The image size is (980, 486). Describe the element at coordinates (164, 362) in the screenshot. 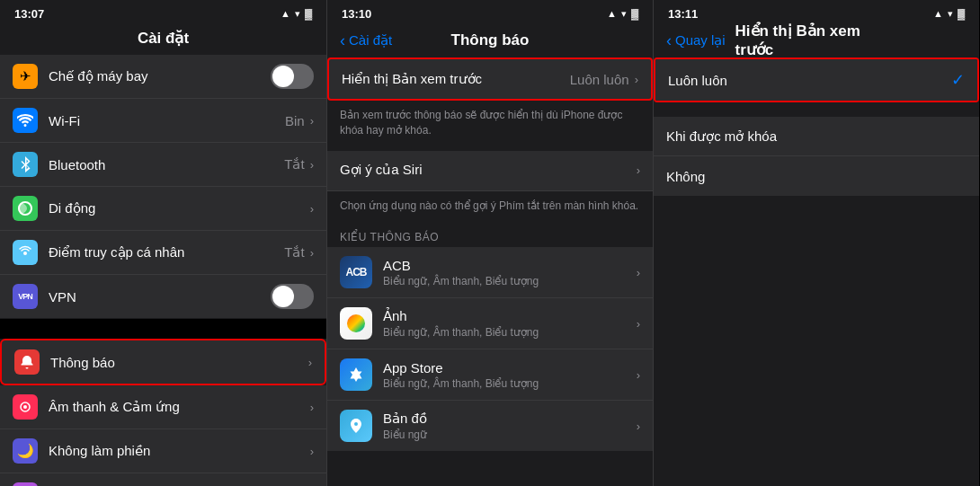

I see `row-notifications: Thông báo ›` at that location.